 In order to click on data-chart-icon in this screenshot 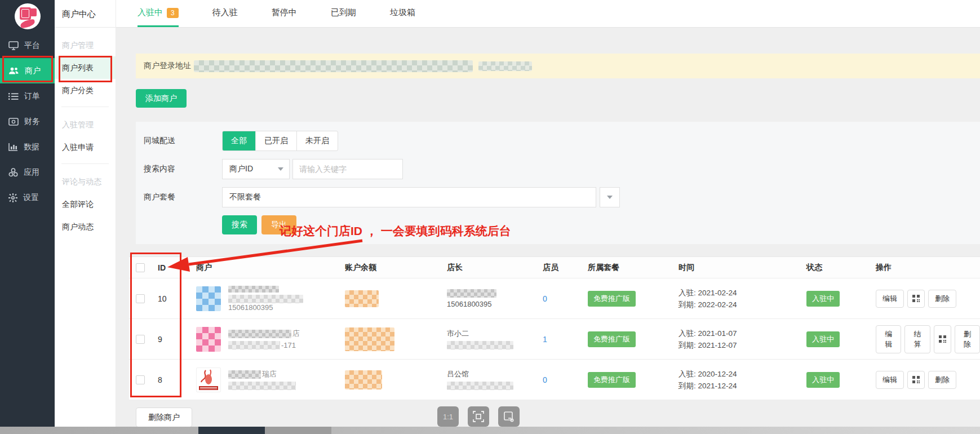, I will do `click(14, 147)`.